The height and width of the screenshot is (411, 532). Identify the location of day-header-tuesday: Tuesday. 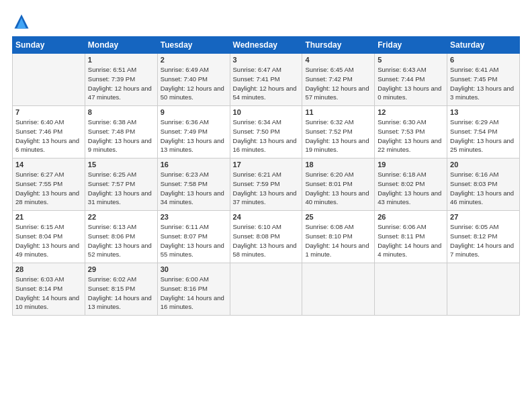
(193, 46).